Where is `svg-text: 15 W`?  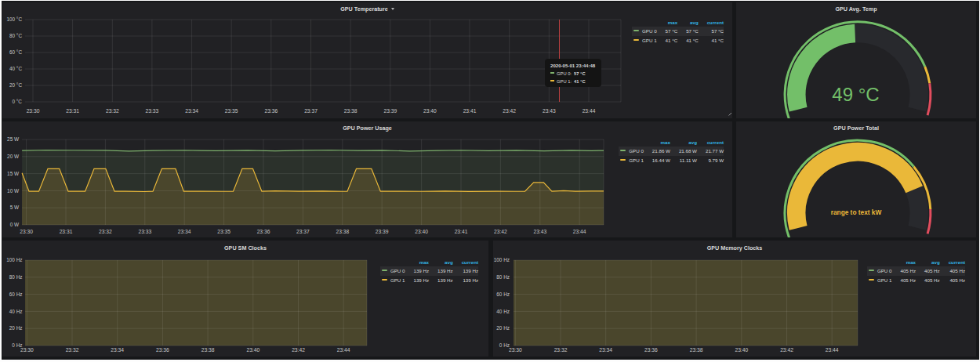
svg-text: 15 W is located at coordinates (13, 174).